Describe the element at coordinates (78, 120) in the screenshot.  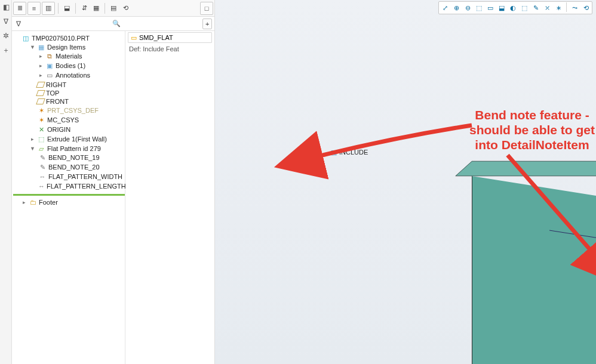
I see `mc-csys-node: ✶MC_CSYS` at that location.